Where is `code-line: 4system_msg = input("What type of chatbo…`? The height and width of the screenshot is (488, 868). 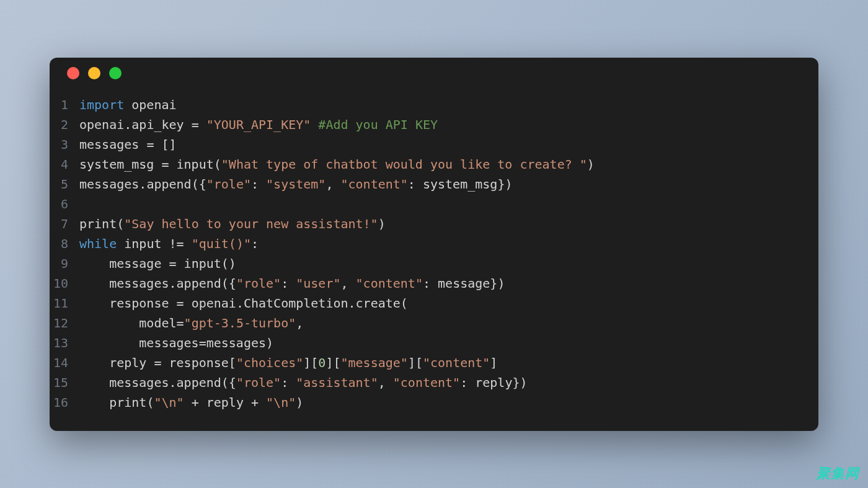
code-line: 4system_msg = input("What type of chatbo… is located at coordinates (434, 164).